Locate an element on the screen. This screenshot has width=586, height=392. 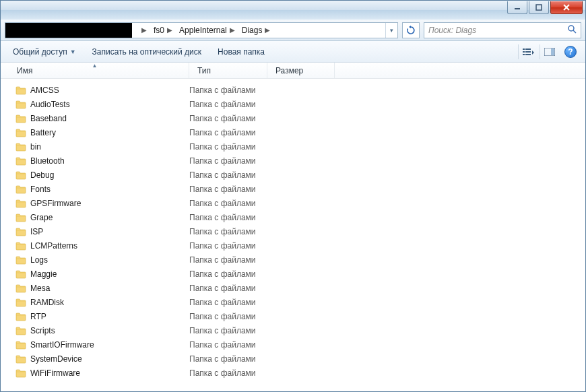
cell-name: AMCSS is located at coordinates (102, 90).